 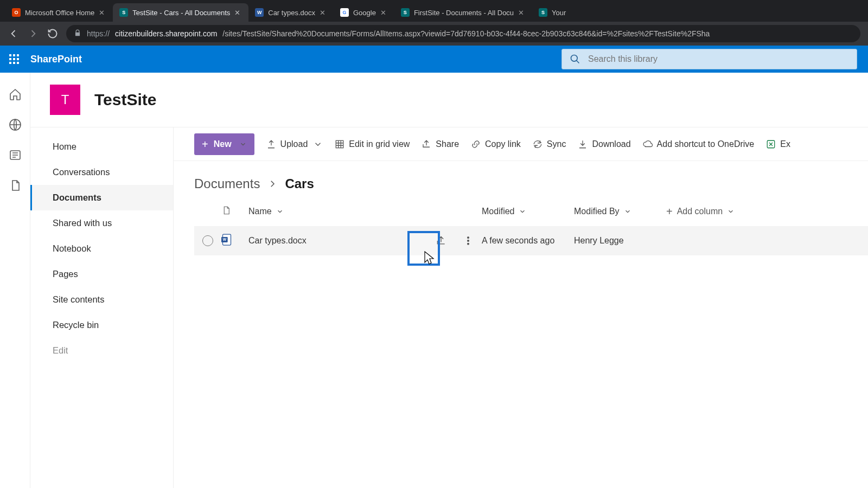 What do you see at coordinates (15, 185) in the screenshot?
I see `file-icon` at bounding box center [15, 185].